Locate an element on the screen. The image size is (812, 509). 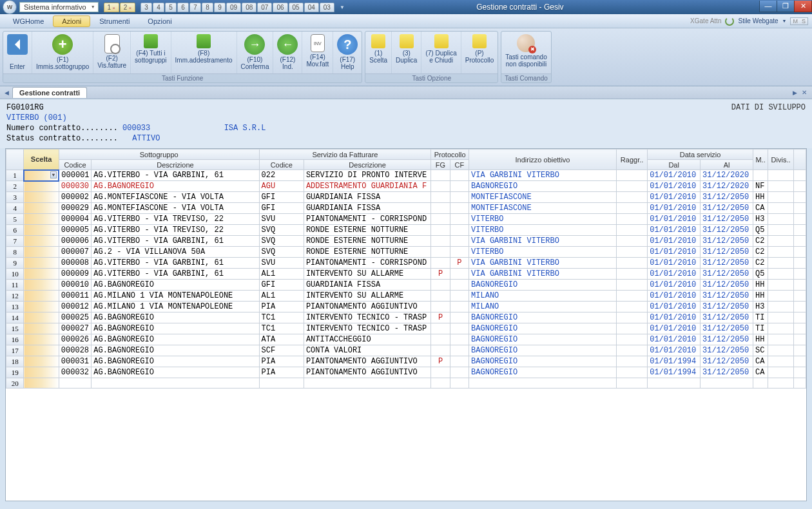
col-indirizzo: Indirizzo obiettivo is located at coordinates (543, 160).